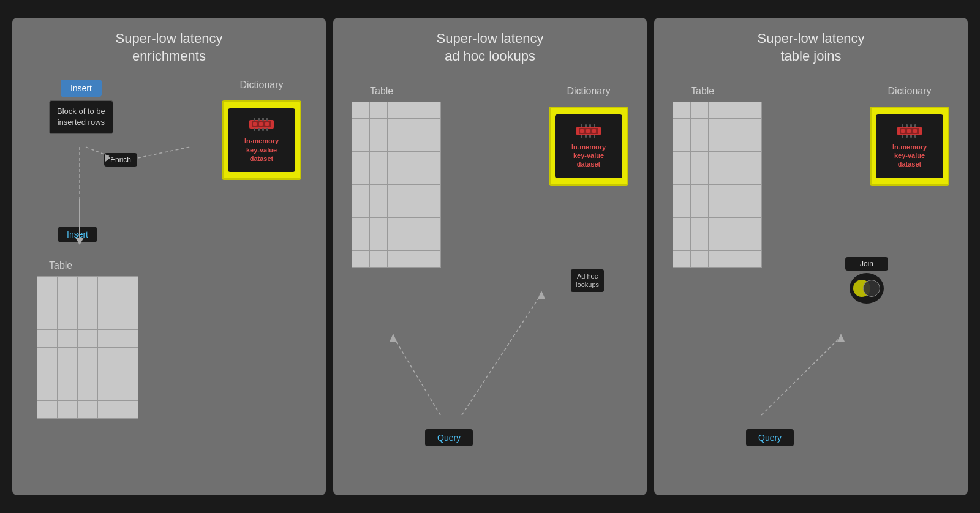 The width and height of the screenshot is (980, 513). I want to click on dictionary-inner-3: In-memorykey-valuedataset, so click(910, 146).